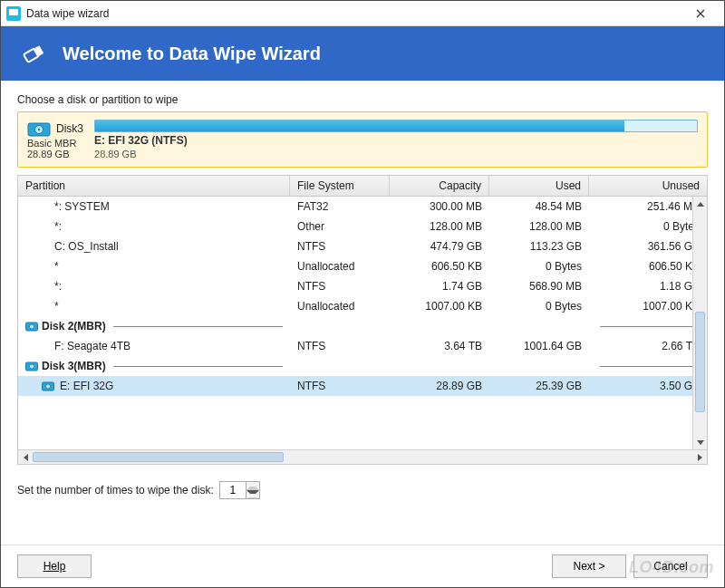 Image resolution: width=725 pixels, height=588 pixels. What do you see at coordinates (440, 346) in the screenshot?
I see `cell-capacity: 3.64 TB` at bounding box center [440, 346].